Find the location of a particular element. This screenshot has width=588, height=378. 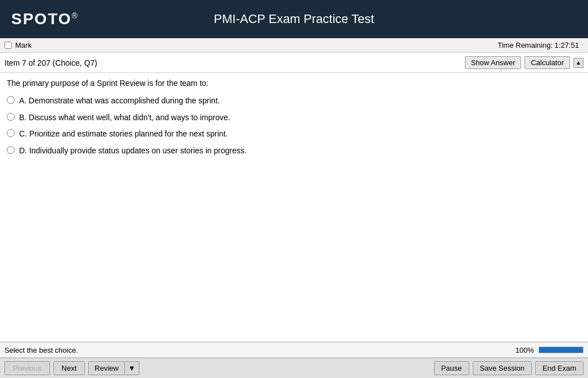

option-item: D. Individually provide status updates o… is located at coordinates (294, 151).